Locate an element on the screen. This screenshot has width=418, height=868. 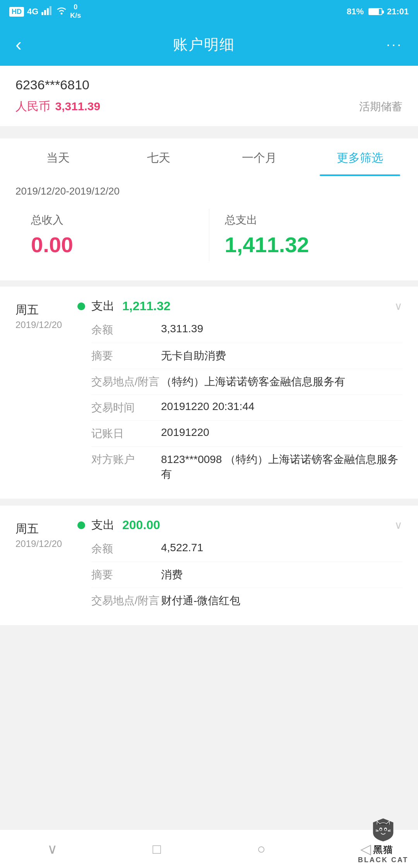
signal-bars is located at coordinates (47, 12).